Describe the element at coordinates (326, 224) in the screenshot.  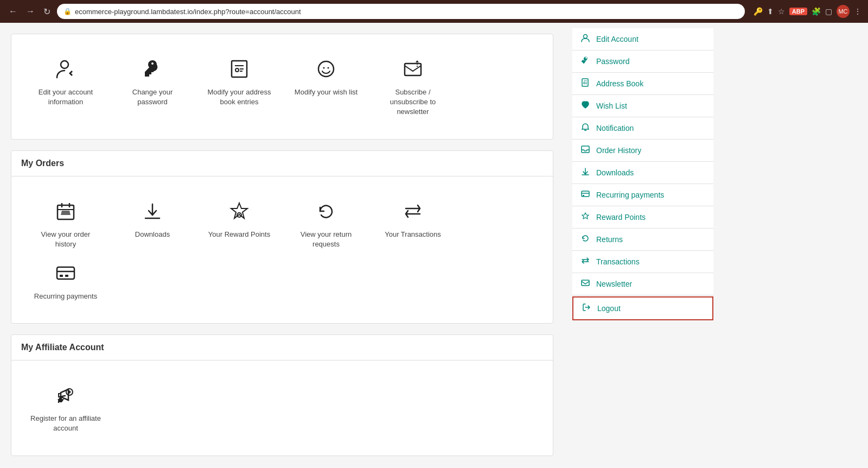
I see `return-requests-link: View your return requests` at that location.